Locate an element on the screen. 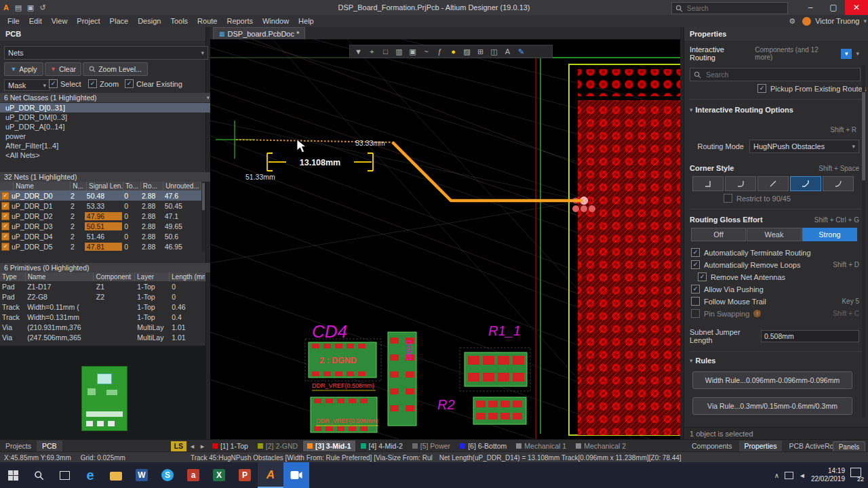 This screenshot has width=868, height=488. taskbar-screen-recorder is located at coordinates (296, 475).